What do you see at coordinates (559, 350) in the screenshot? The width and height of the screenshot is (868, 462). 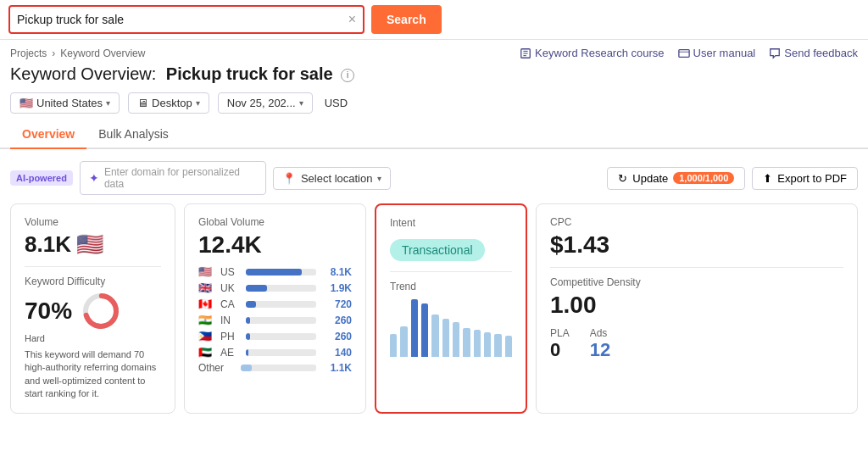 I see `pla-value: 0` at bounding box center [559, 350].